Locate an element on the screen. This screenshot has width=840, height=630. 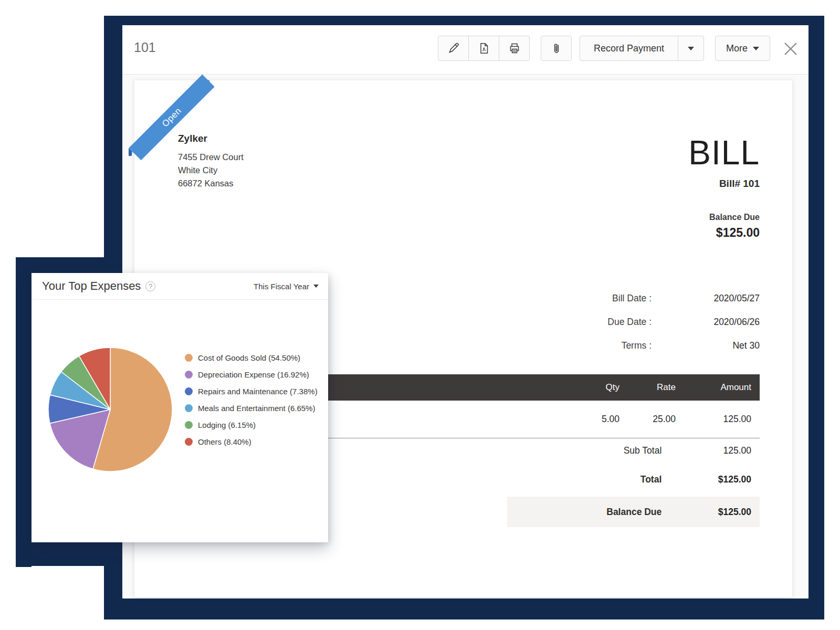
bill-number-heading: 101 is located at coordinates (145, 47).